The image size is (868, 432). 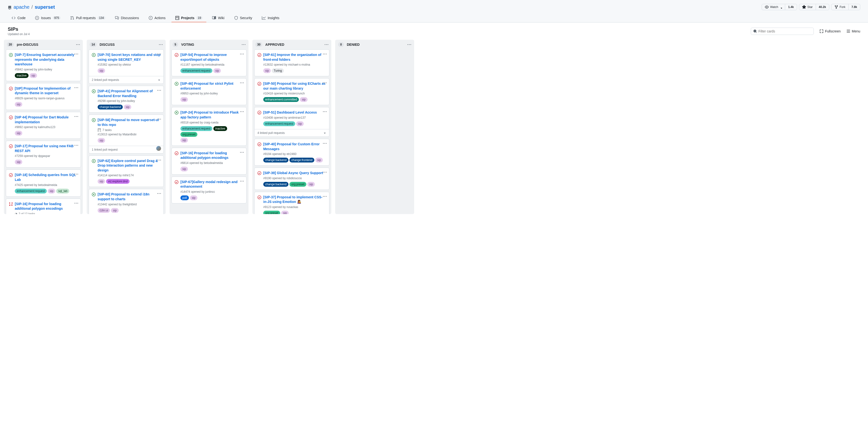 What do you see at coordinates (782, 31) in the screenshot?
I see `filter-input` at bounding box center [782, 31].